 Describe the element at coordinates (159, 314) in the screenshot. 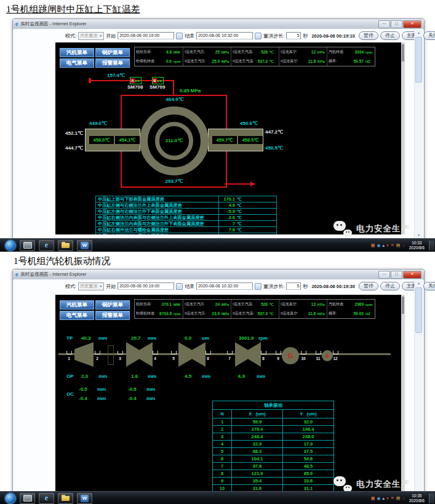

I see `status-field: 给煤机转速: 6733.9 rpm` at that location.